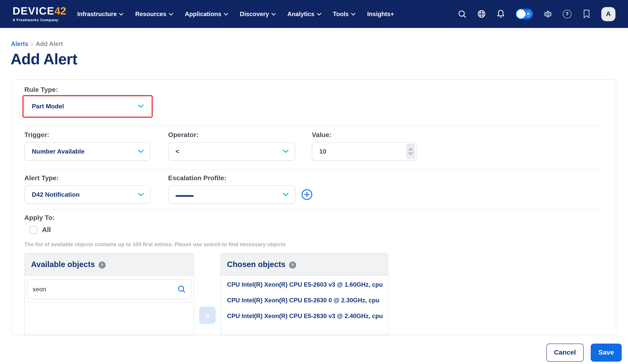 The image size is (628, 364). What do you see at coordinates (207, 315) in the screenshot?
I see `move-all-right-button: »` at bounding box center [207, 315].